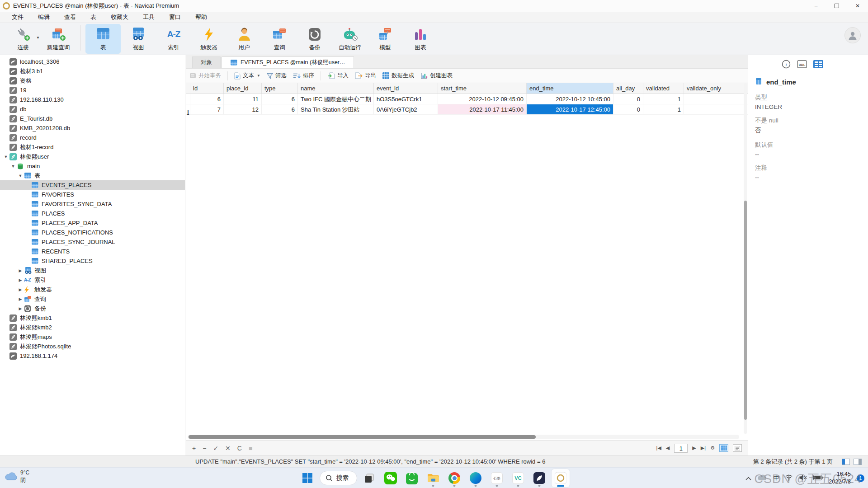 This screenshot has width=868, height=488. I want to click on cell-validated: 1, so click(664, 109).